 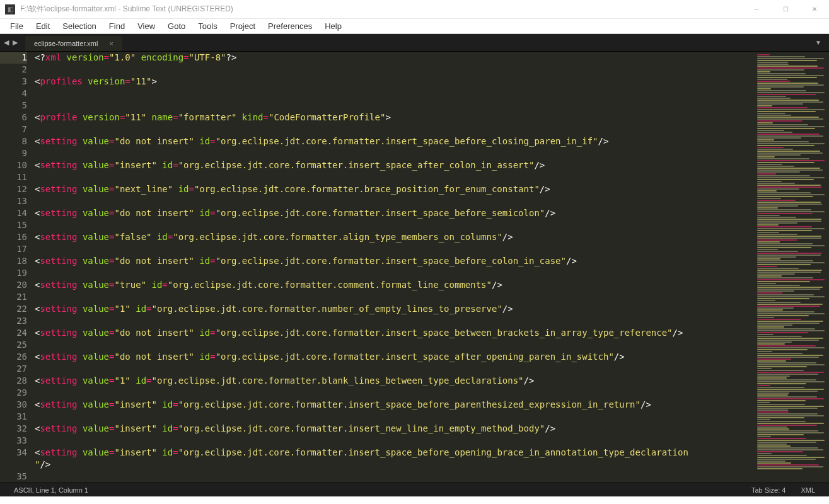 What do you see at coordinates (14, 58) in the screenshot?
I see `line-number: 1` at bounding box center [14, 58].